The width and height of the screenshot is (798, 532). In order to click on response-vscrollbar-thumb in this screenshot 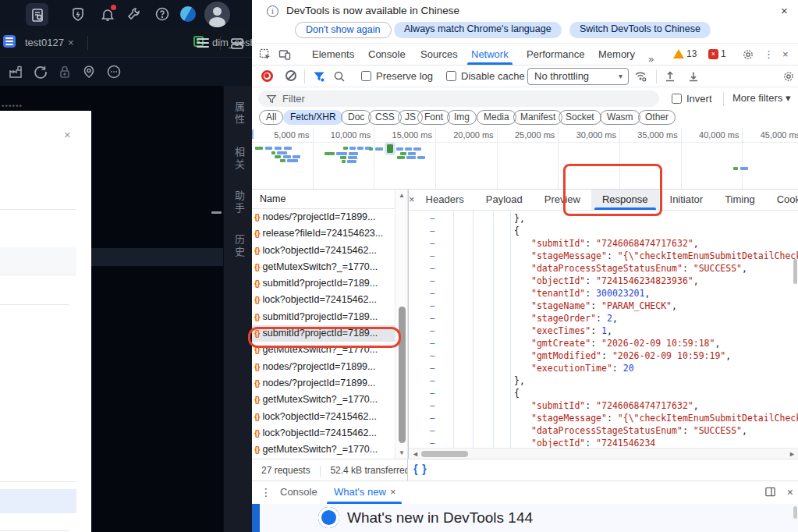, I will do `click(796, 271)`.